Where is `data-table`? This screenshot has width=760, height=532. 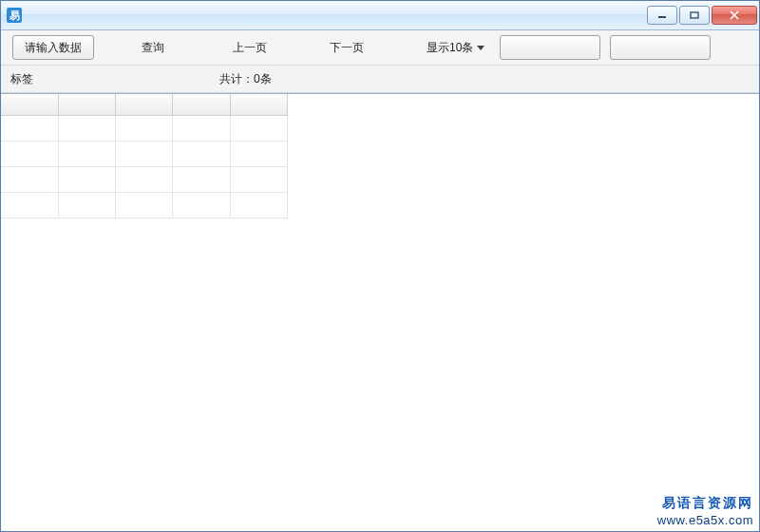 data-table is located at coordinates (144, 156).